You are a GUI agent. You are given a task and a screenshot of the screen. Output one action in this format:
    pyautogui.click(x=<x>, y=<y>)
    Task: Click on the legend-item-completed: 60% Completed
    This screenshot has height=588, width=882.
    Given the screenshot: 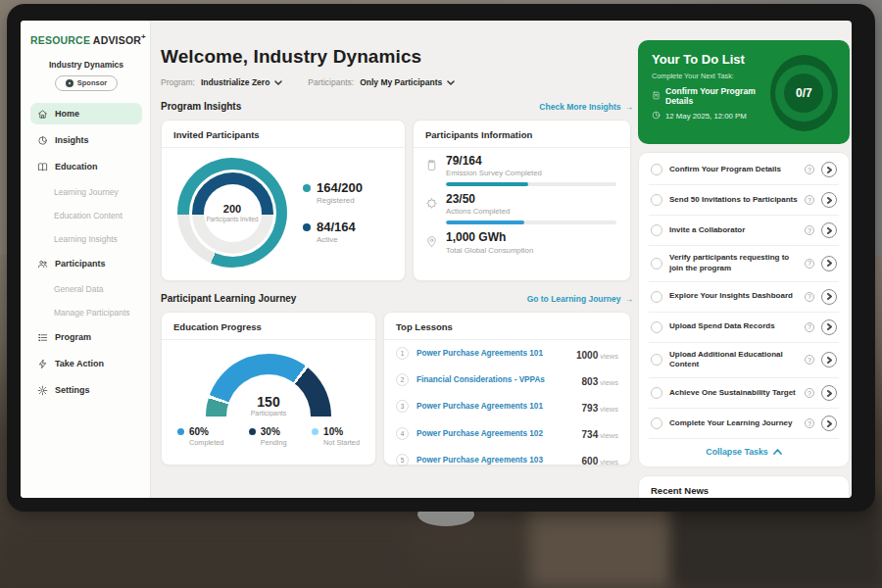 What is the action you would take?
    pyautogui.click(x=200, y=437)
    